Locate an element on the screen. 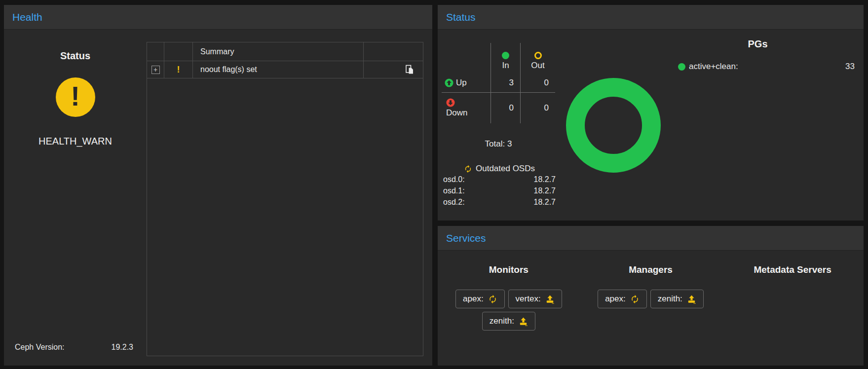 The width and height of the screenshot is (868, 369). status-panel-header: Status is located at coordinates (650, 17).